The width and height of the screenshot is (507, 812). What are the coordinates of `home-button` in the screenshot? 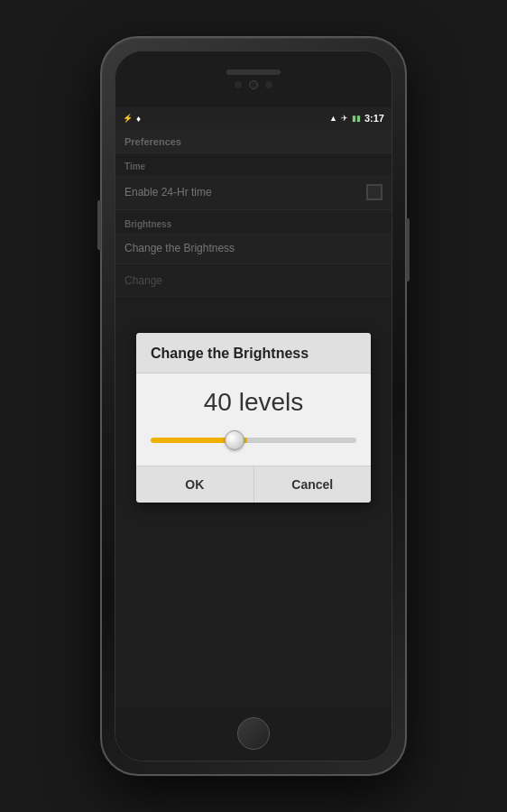 It's located at (254, 734).